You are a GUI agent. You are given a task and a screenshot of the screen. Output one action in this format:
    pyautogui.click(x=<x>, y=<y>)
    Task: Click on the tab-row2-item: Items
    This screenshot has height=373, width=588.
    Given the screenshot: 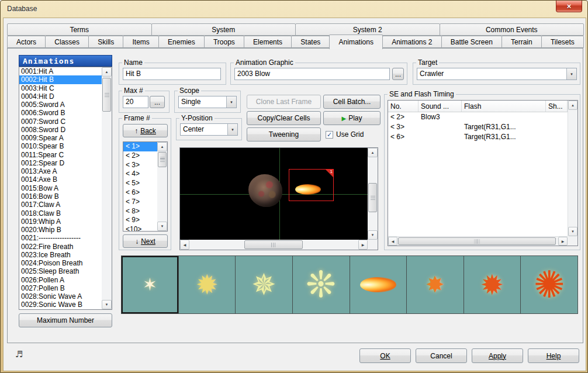 What is the action you would take?
    pyautogui.click(x=141, y=42)
    